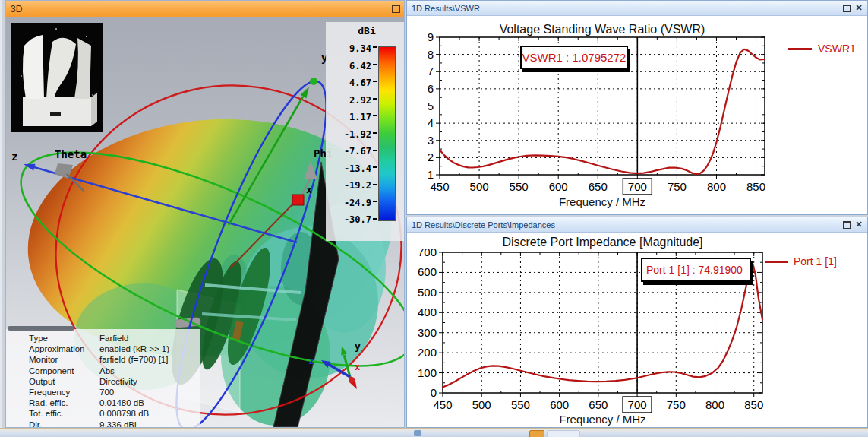  What do you see at coordinates (431, 175) in the screenshot?
I see `y-tick-label: 1` at bounding box center [431, 175].